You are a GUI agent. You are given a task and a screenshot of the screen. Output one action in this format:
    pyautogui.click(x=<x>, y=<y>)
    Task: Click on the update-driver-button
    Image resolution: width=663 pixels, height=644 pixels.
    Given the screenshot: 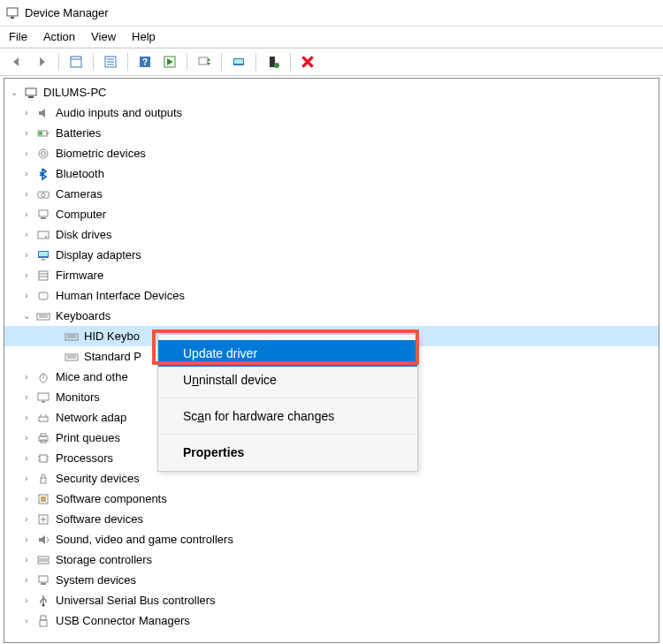 What is the action you would take?
    pyautogui.click(x=204, y=62)
    